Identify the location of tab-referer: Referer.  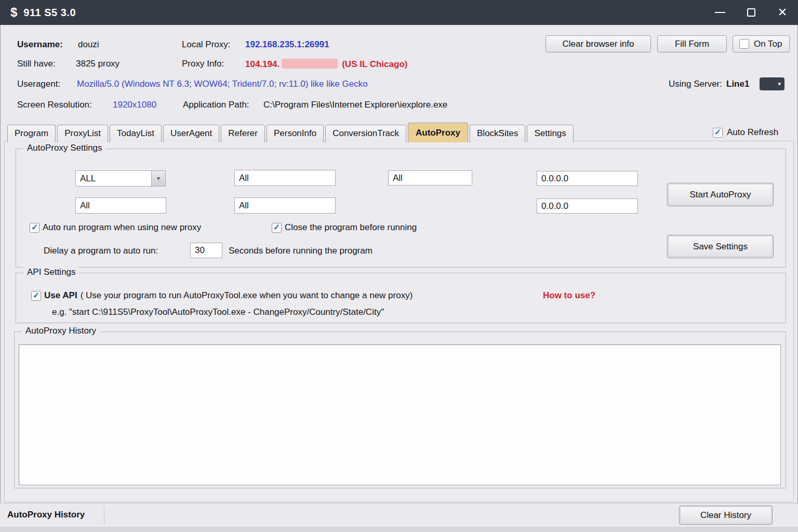
(243, 134).